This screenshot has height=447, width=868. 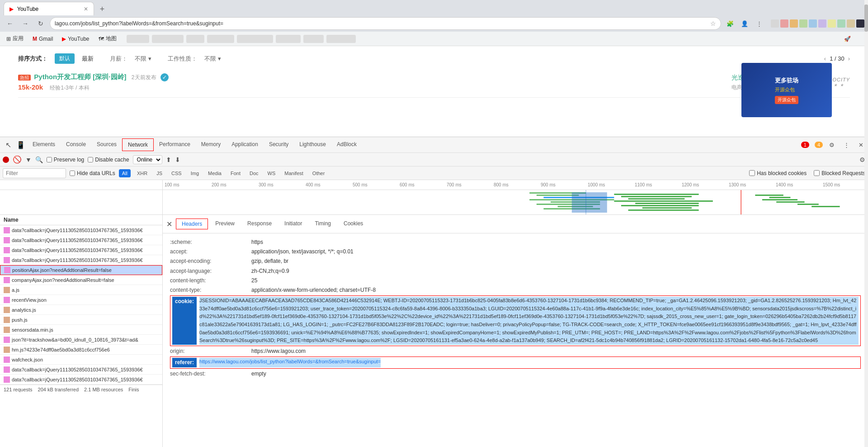 I want to click on file-row: wafcheck.json, so click(x=81, y=360).